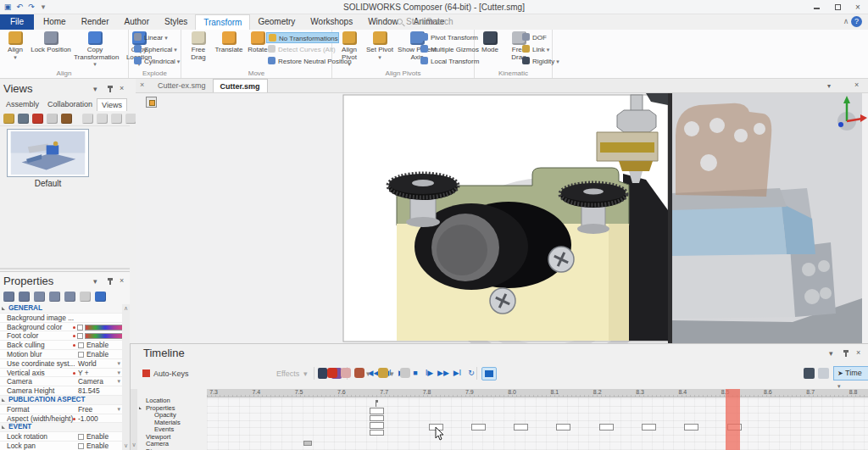 The height and width of the screenshot is (450, 868). What do you see at coordinates (405, 373) in the screenshot?
I see `effects-icon` at bounding box center [405, 373].